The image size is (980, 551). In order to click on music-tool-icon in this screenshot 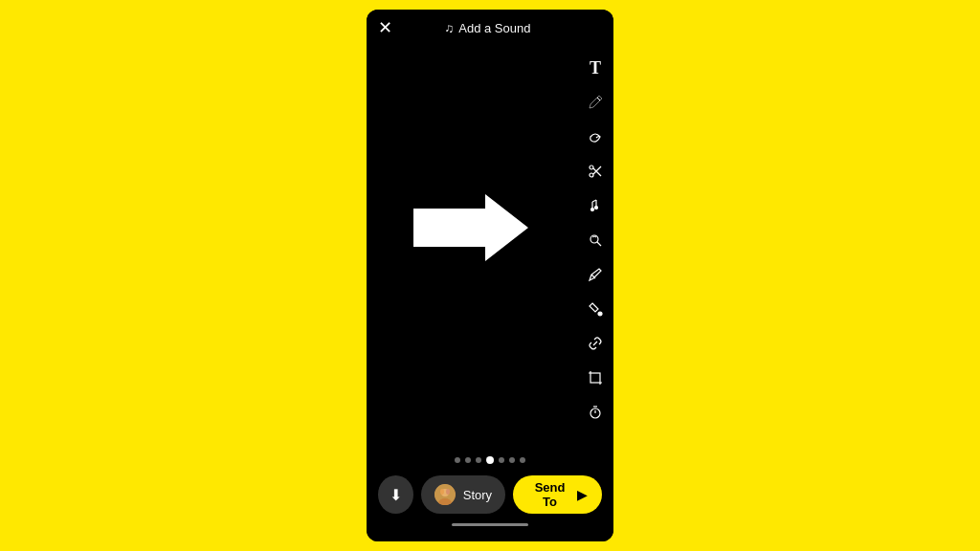, I will do `click(595, 206)`.